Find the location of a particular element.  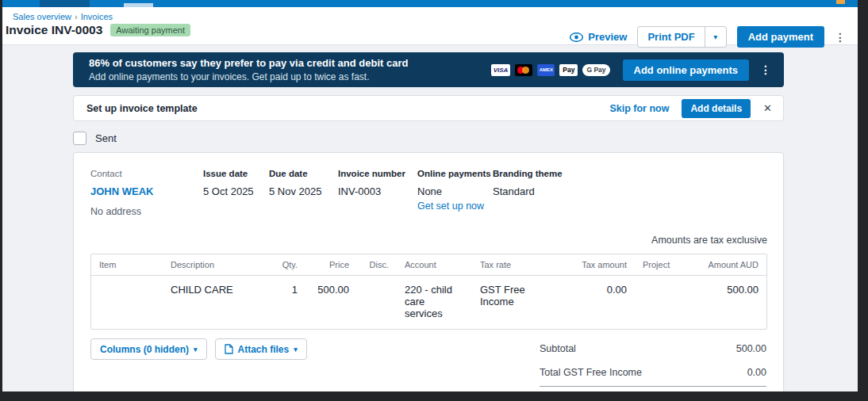

add-details-button: Add details is located at coordinates (716, 109).